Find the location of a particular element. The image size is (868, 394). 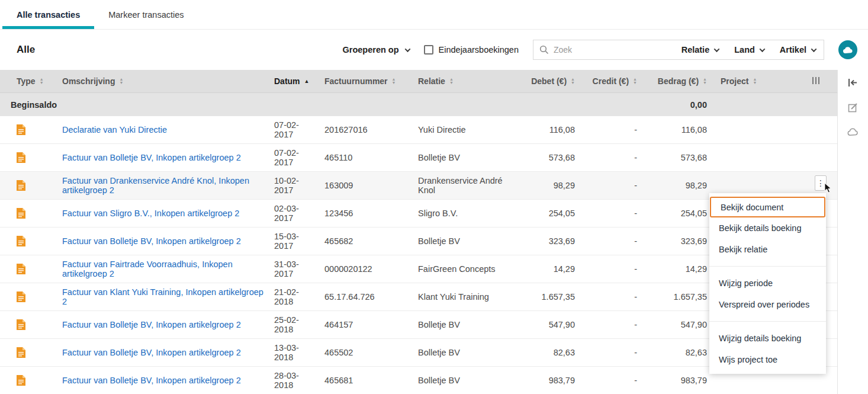

column-header-datum: Datum▲ is located at coordinates (290, 81).